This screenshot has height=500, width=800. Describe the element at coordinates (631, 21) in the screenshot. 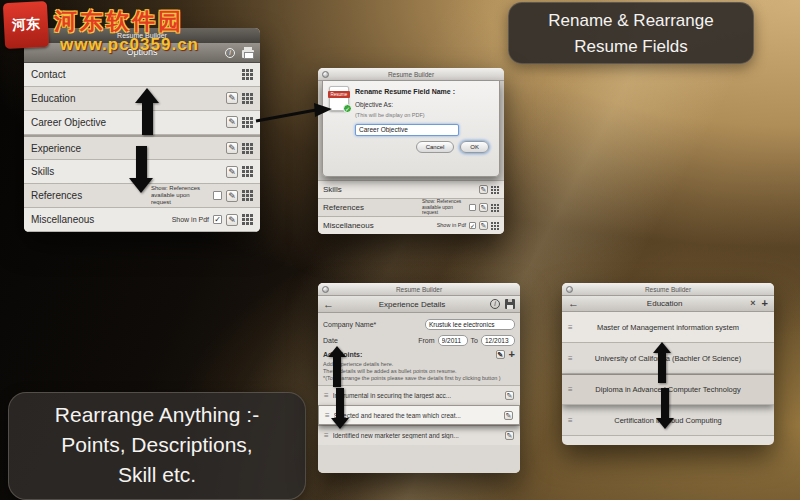

I see `callout-line: Rename & Rearrange` at that location.